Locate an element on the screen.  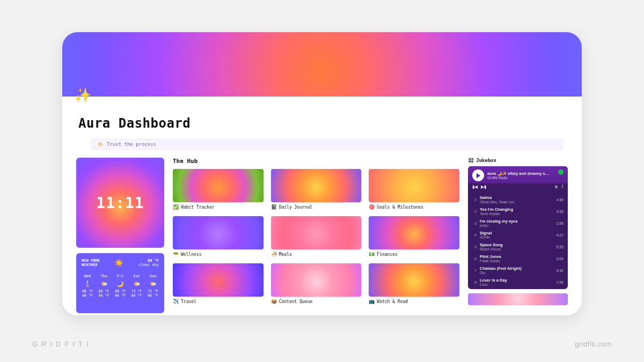
brand-wordmark: GRIDFITI is located at coordinates (62, 344).